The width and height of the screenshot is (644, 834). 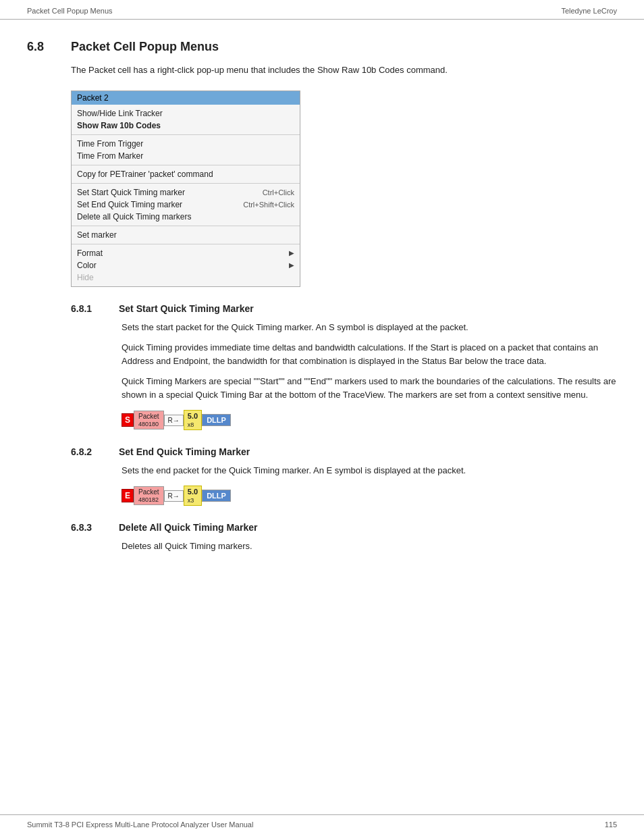 I want to click on packet-cell-dllp-e: DLLP, so click(x=216, y=496).